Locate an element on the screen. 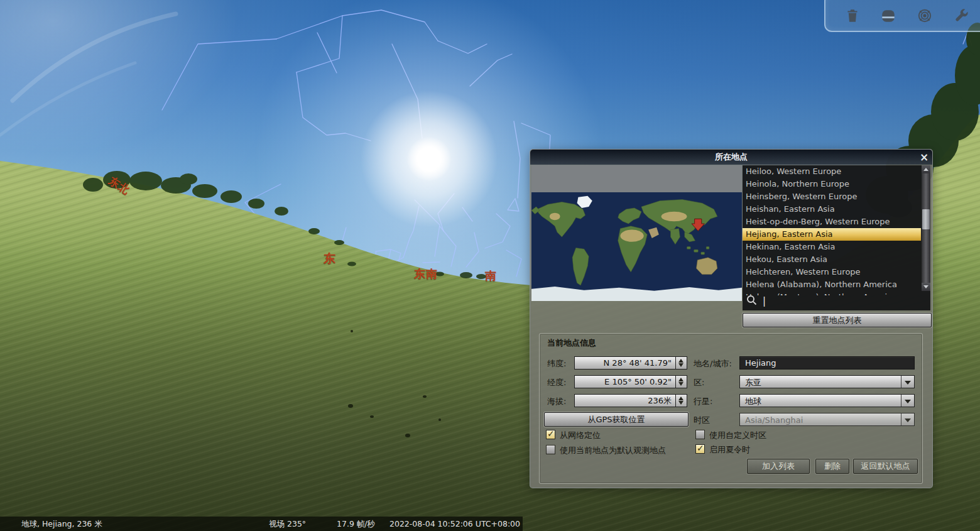 The height and width of the screenshot is (531, 980). map-top-strip is located at coordinates (637, 178).